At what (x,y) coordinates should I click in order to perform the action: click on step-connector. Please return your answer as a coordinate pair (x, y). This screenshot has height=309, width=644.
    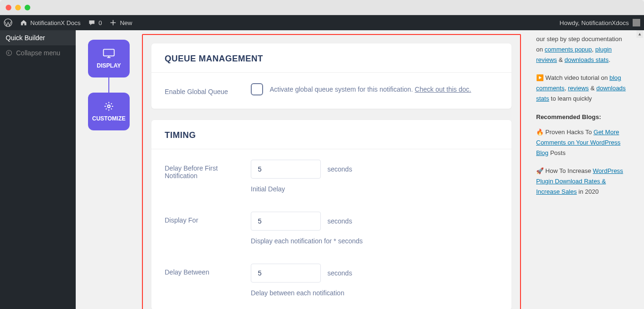
    Looking at the image, I should click on (109, 85).